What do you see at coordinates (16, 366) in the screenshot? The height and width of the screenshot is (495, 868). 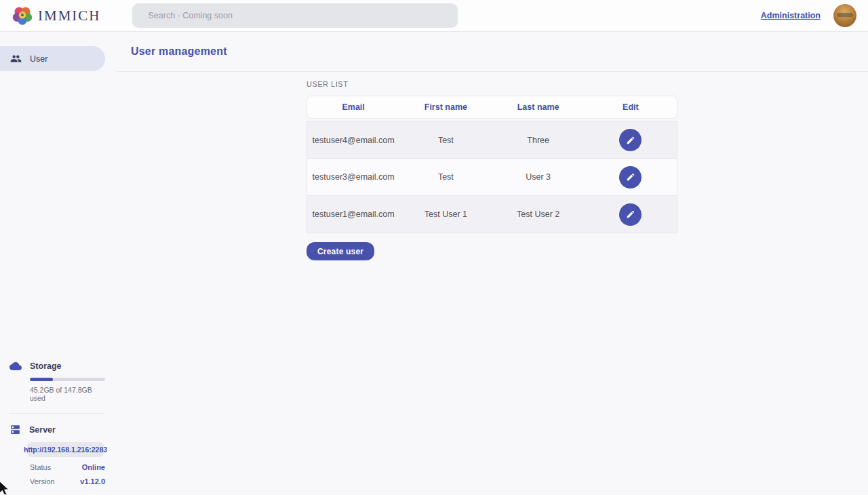 I see `cloud-icon` at bounding box center [16, 366].